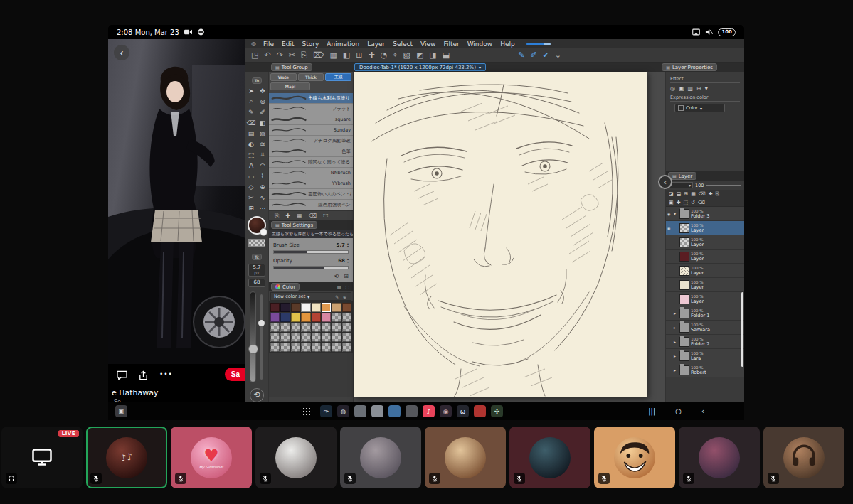  I want to click on music-app: ♪, so click(428, 411).